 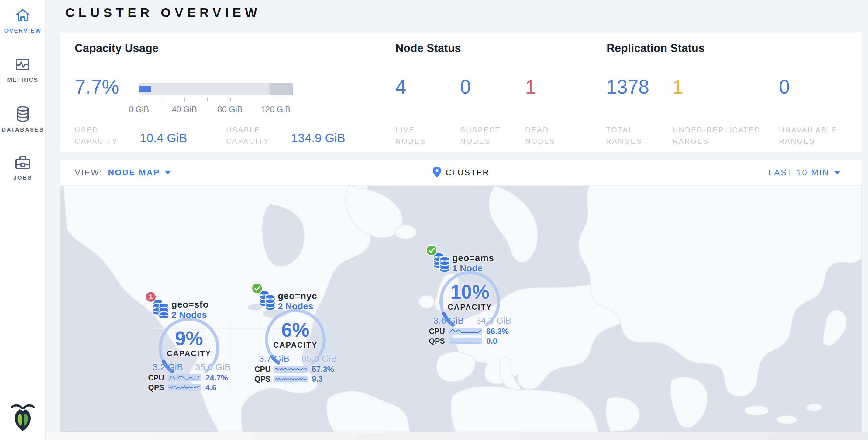 What do you see at coordinates (410, 135) in the screenshot?
I see `live-nodes-label: LIVENODES` at bounding box center [410, 135].